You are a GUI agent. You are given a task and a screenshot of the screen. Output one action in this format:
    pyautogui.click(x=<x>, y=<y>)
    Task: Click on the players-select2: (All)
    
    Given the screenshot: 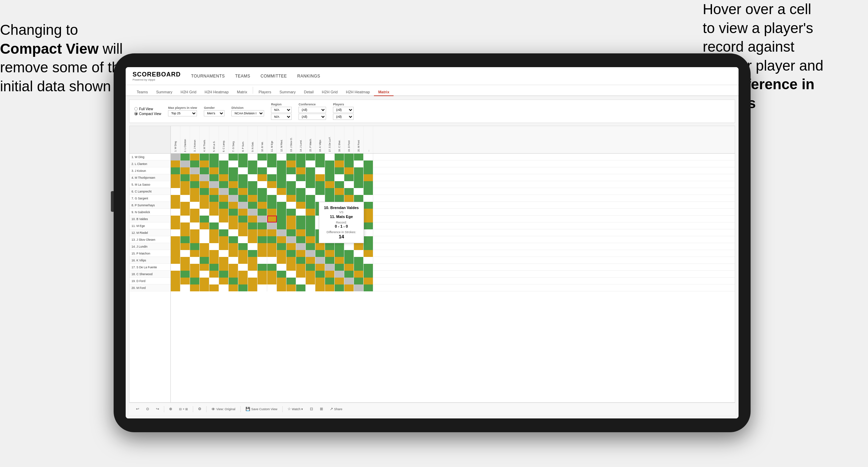 What is the action you would take?
    pyautogui.click(x=343, y=117)
    